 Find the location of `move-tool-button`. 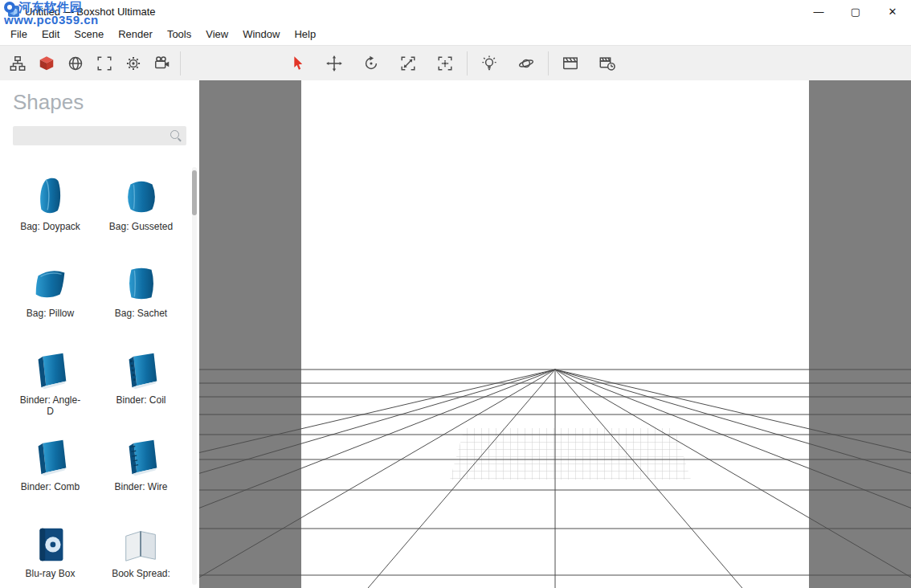

move-tool-button is located at coordinates (334, 63).